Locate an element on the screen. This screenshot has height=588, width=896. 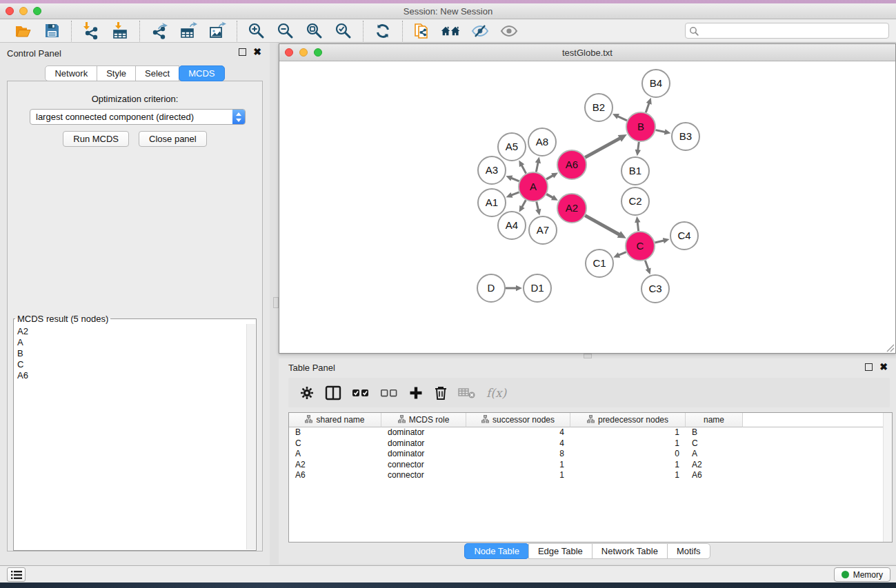
table-panel-tabs: Node TableEdge TableNetwork TableMotifs is located at coordinates (588, 551).